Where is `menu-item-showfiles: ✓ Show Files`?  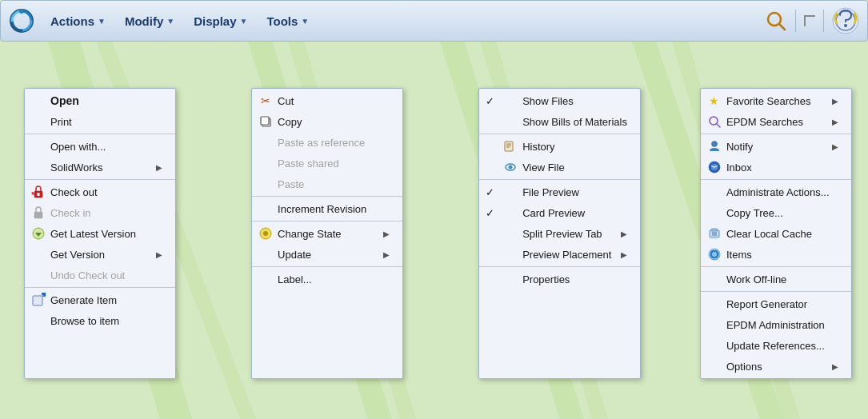 menu-item-showfiles: ✓ Show Files is located at coordinates (560, 101).